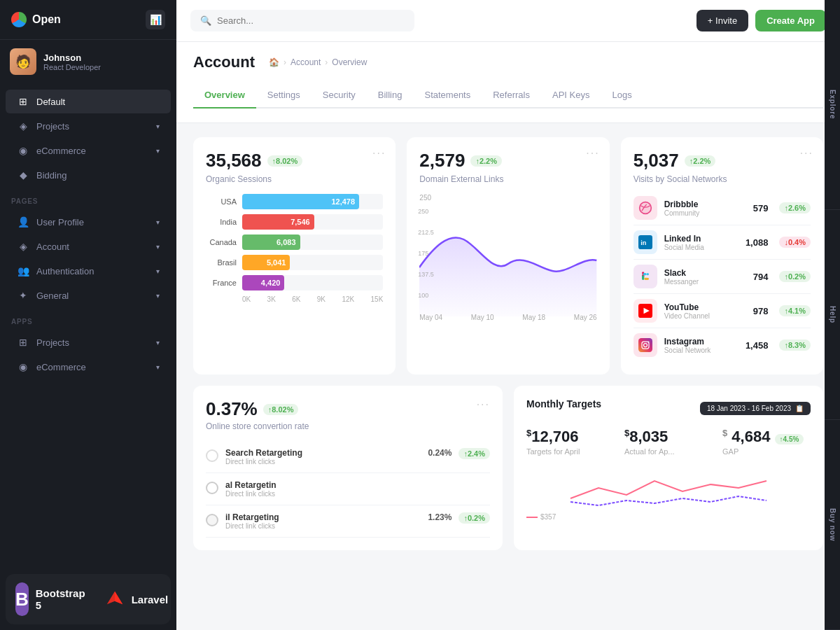  Describe the element at coordinates (225, 95) in the screenshot. I see `tab-overview: Overview` at that location.